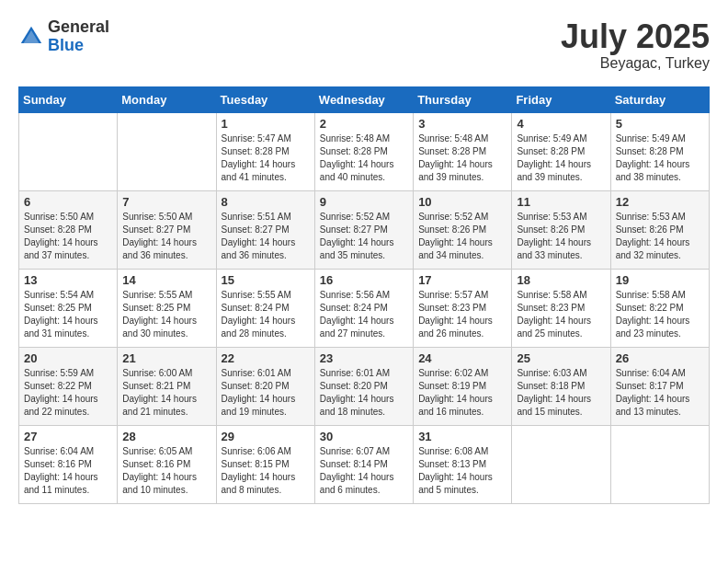 The image size is (728, 563). I want to click on calendar-cell: 10Sunrise: 5:52 AM Sunset: 8:26 PM Dayli…, so click(463, 230).